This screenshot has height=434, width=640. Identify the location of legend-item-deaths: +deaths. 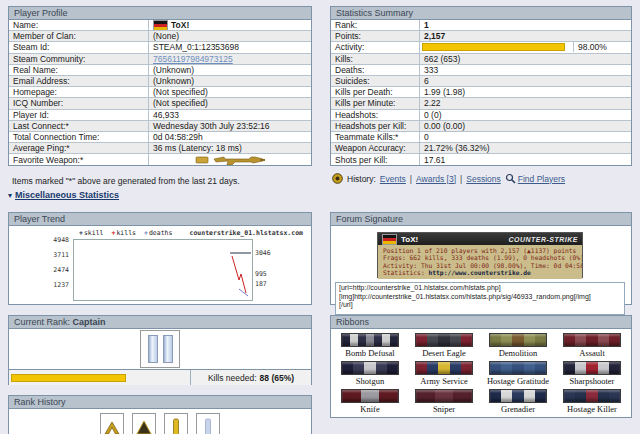
(158, 233).